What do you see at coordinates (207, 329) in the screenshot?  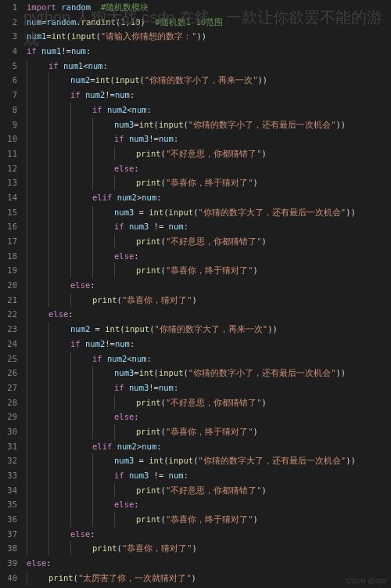 I see `code-line: num2 = int(input("你猜的数字大了，再来一次"))` at bounding box center [207, 329].